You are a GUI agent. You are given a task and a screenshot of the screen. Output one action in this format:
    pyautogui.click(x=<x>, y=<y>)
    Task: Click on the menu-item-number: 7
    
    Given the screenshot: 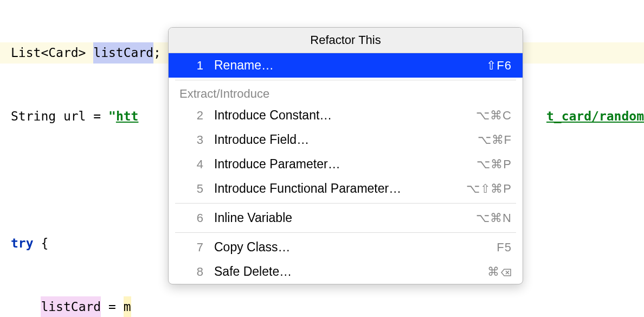 What is the action you would take?
    pyautogui.click(x=191, y=248)
    